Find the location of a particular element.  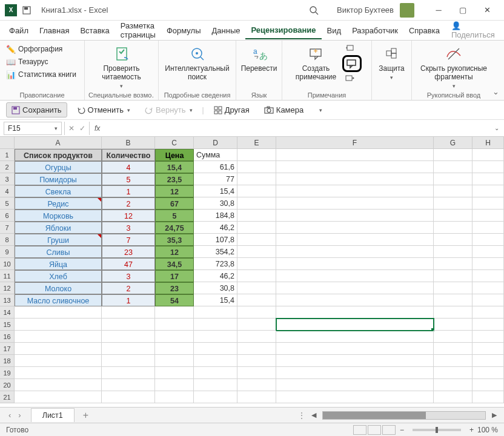

row-header: 1 is located at coordinates (7, 155).